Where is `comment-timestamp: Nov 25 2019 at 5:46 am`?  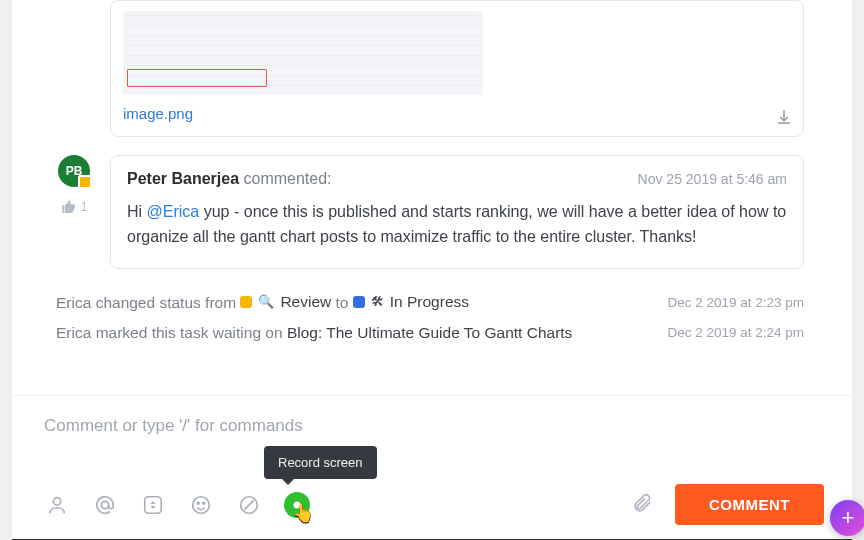 comment-timestamp: Nov 25 2019 at 5:46 am is located at coordinates (712, 179).